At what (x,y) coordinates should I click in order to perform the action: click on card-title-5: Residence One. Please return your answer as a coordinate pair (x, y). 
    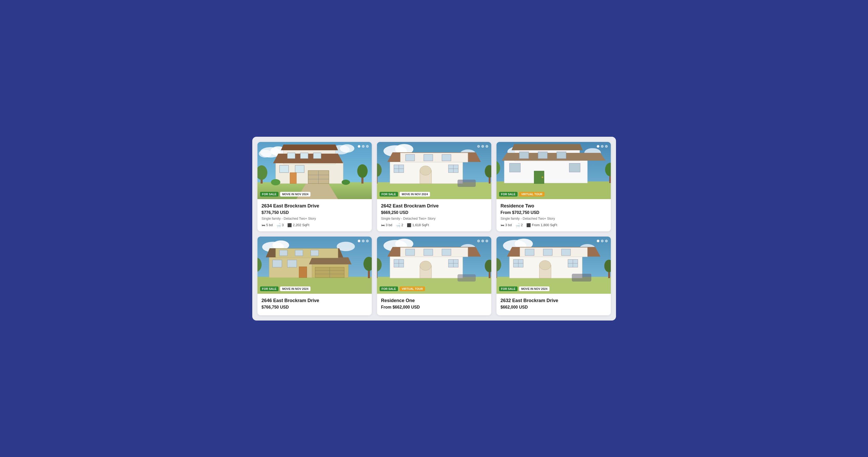
    Looking at the image, I should click on (434, 301).